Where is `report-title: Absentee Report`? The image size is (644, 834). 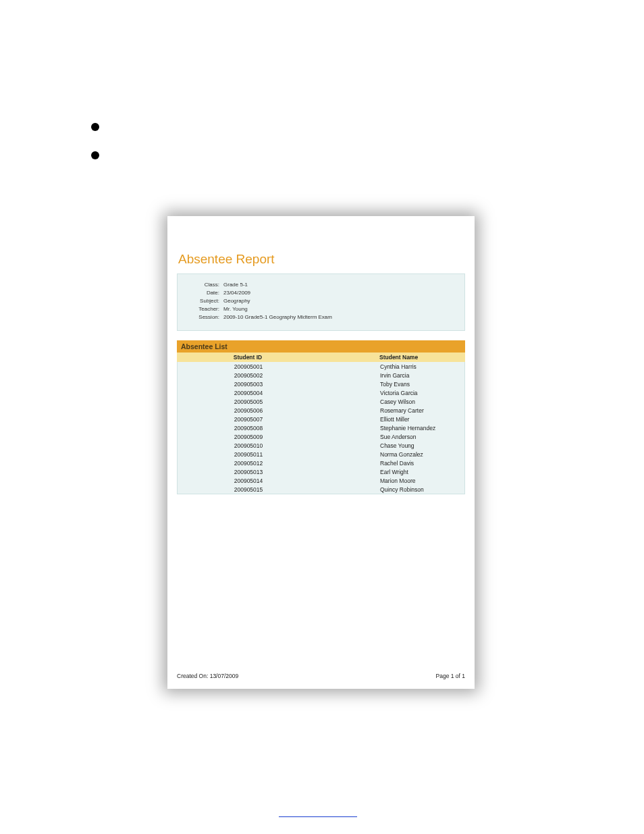
report-title: Absentee Report is located at coordinates (321, 259).